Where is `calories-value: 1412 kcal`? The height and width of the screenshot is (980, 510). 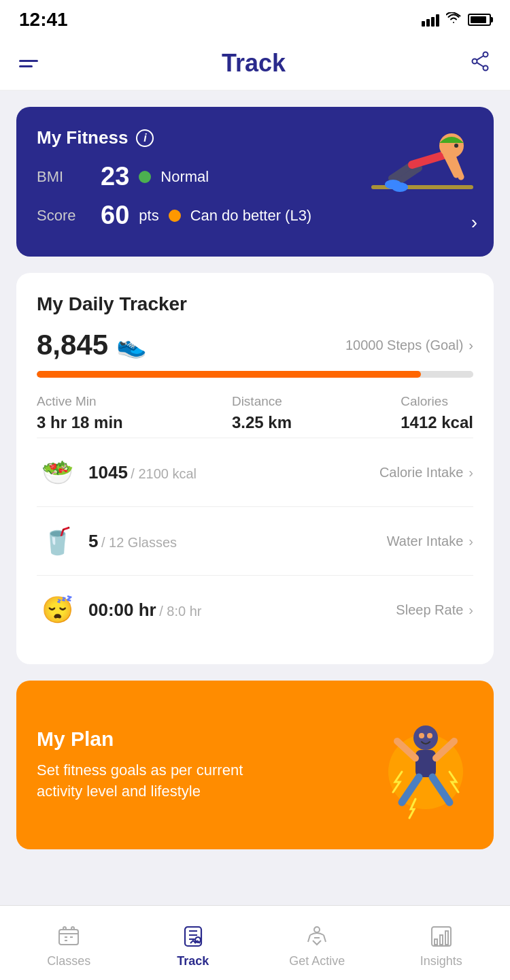 calories-value: 1412 kcal is located at coordinates (437, 423).